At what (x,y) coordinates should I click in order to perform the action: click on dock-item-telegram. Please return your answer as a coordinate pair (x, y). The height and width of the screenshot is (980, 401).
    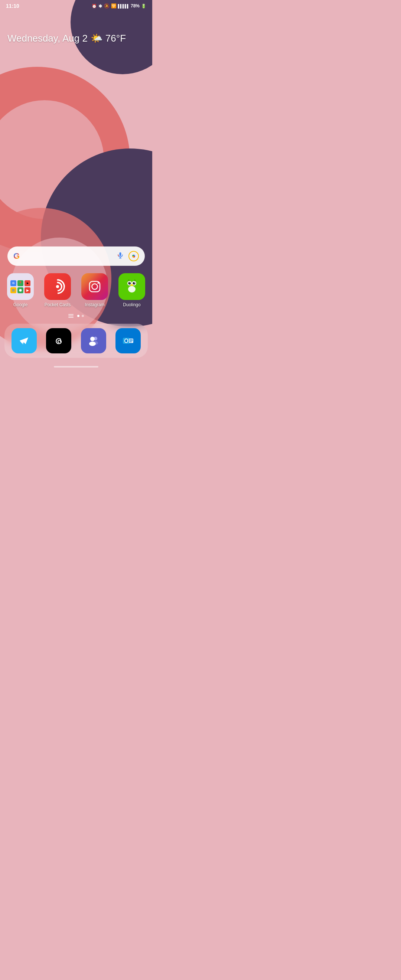
    Looking at the image, I should click on (24, 341).